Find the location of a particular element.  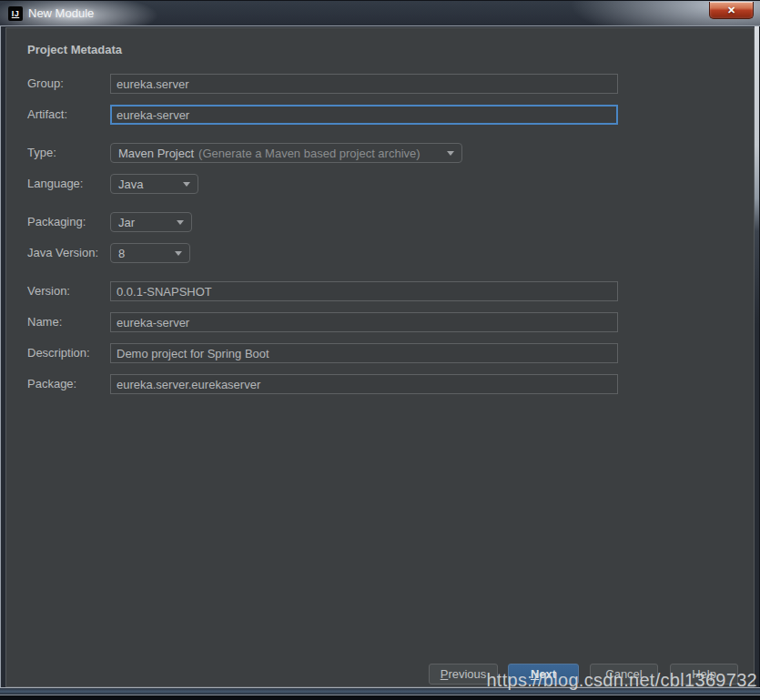

window-frame-bottom-sheen is located at coordinates (380, 692).